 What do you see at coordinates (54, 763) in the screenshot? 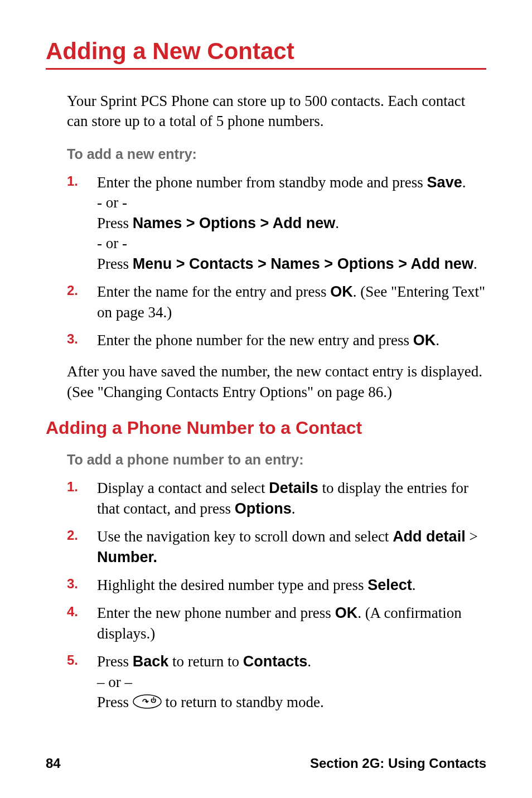
I see `page-number: 84` at bounding box center [54, 763].